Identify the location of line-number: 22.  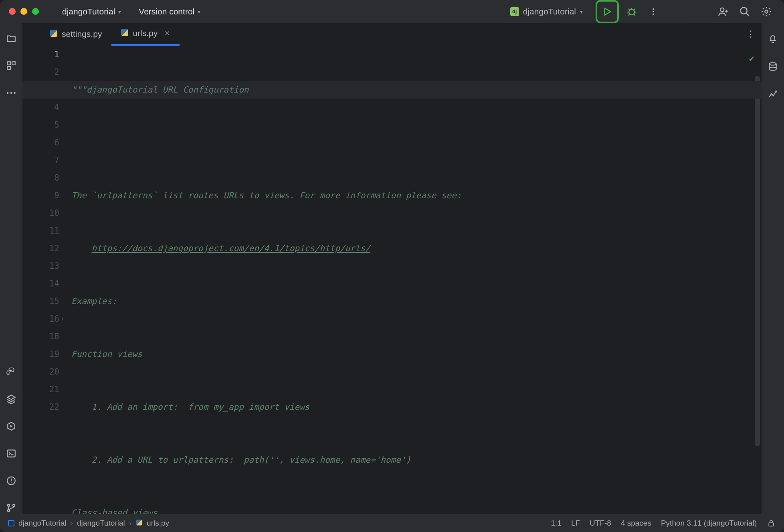
(41, 407).